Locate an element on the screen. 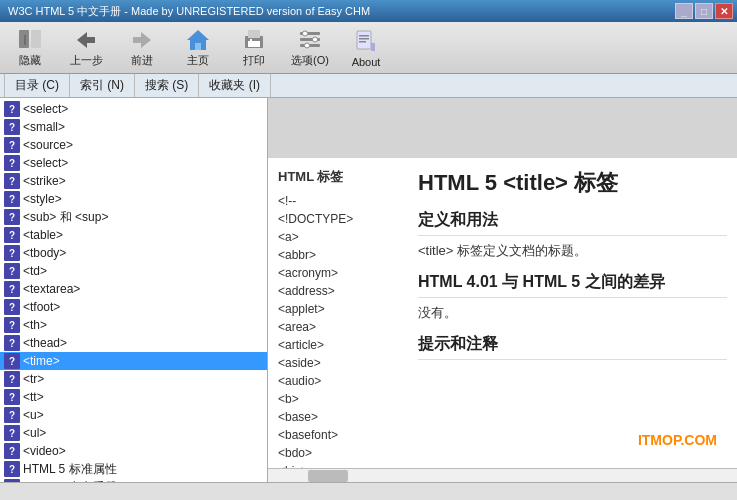 The image size is (737, 500). horizontal-scrollbar is located at coordinates (502, 475).